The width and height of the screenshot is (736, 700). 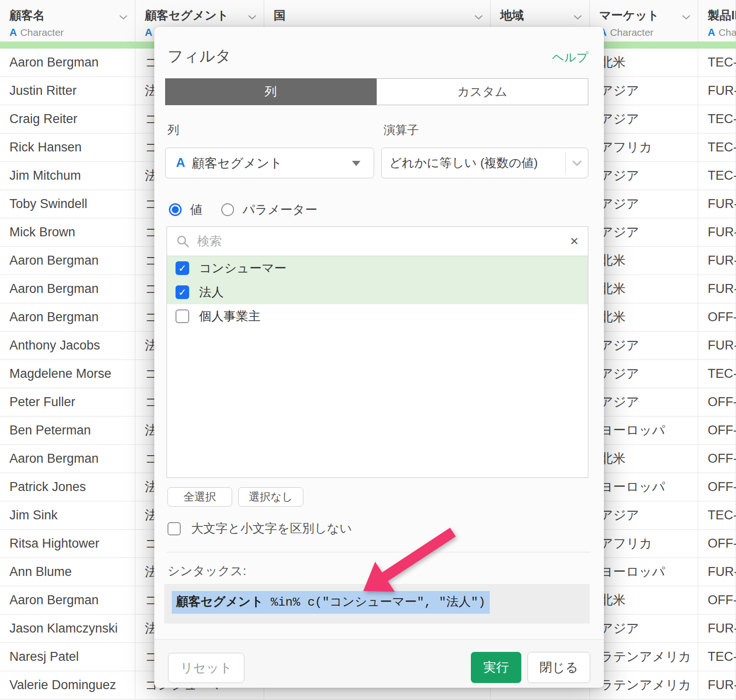 I want to click on clear-search-icon: ×, so click(x=574, y=241).